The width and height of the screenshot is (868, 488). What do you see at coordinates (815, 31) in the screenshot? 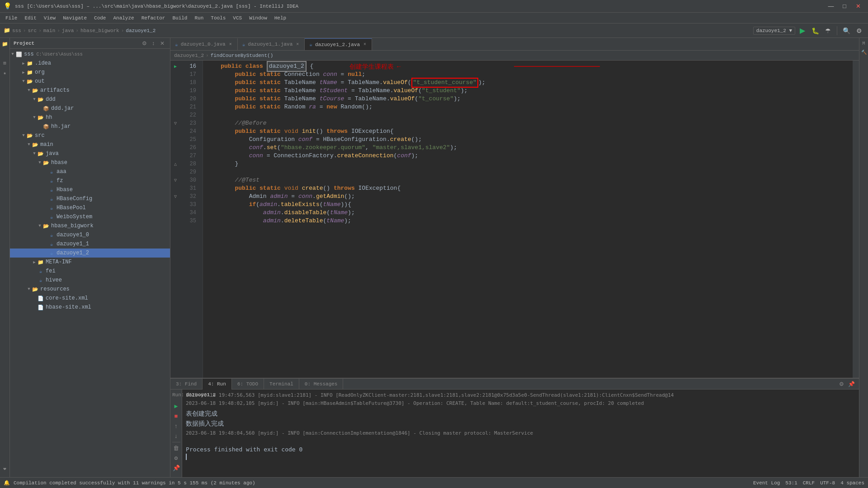
I see `debug-button: 🐛` at bounding box center [815, 31].